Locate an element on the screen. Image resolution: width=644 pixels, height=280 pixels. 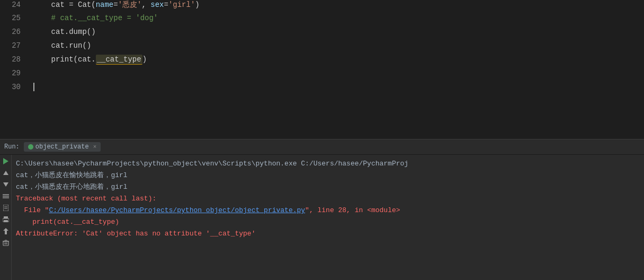
line-number-29: 29 is located at coordinates (15, 73).